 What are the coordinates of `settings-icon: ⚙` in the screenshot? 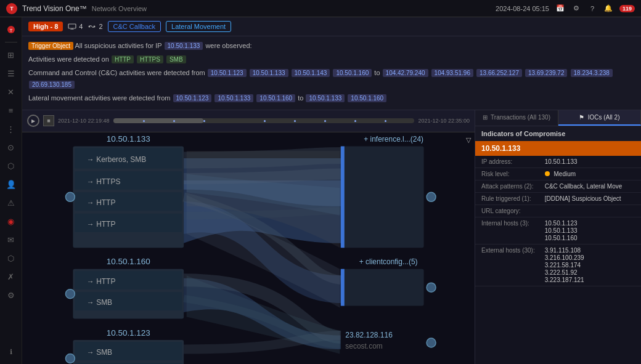 It's located at (576, 9).